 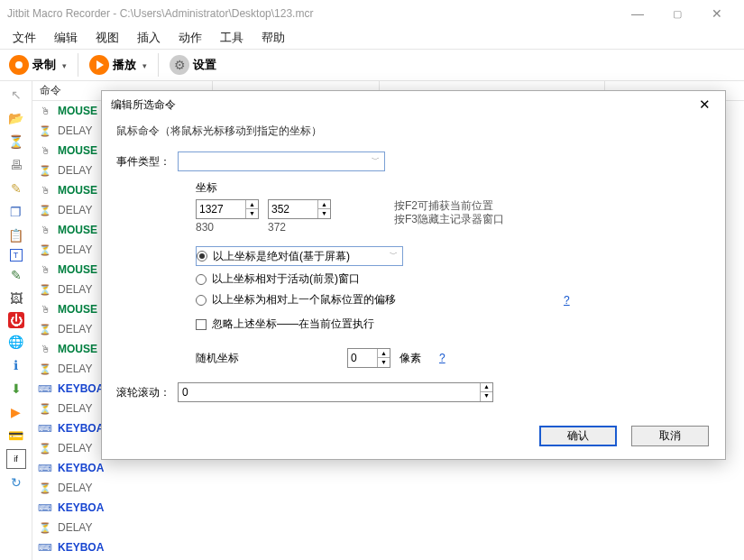 What do you see at coordinates (677, 14) in the screenshot?
I see `maximize-button: ▢` at bounding box center [677, 14].